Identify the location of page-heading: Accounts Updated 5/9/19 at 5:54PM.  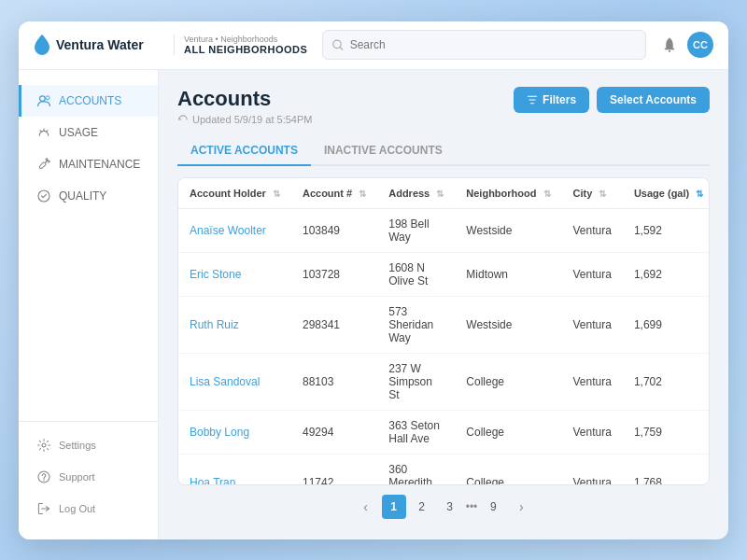
(245, 106).